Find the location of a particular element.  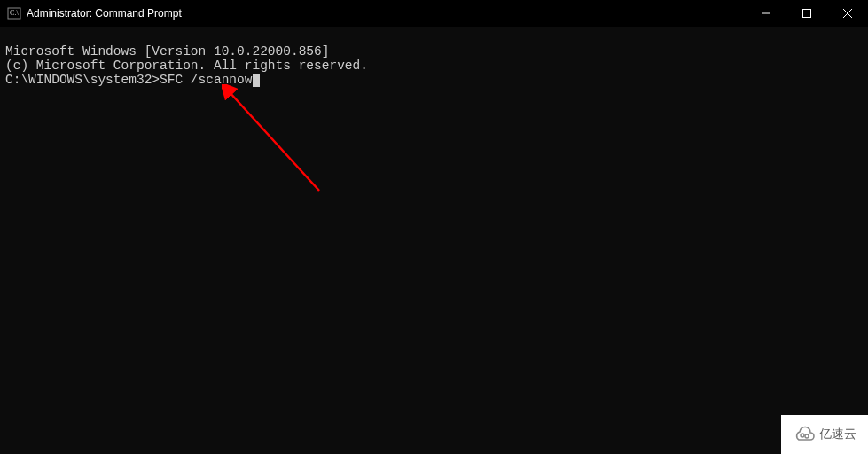

typed-command: SFC /scannow is located at coordinates (206, 80).